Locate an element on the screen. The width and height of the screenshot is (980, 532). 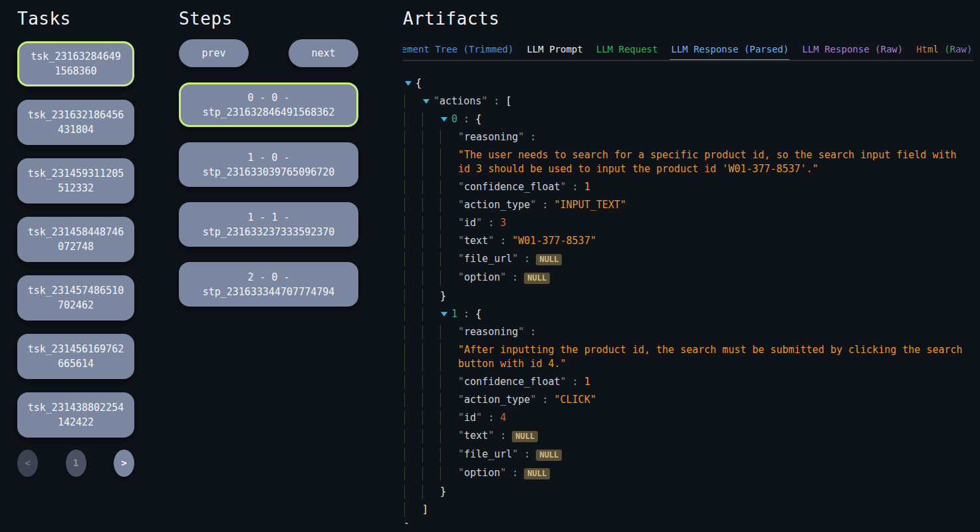
json-line: 1 : { is located at coordinates (689, 314).